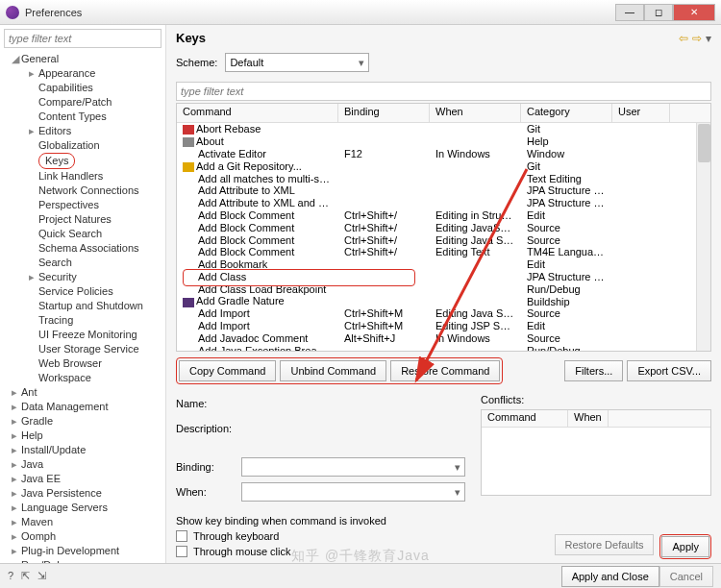 The image size is (721, 588). I want to click on table-scrollbar, so click(704, 236).